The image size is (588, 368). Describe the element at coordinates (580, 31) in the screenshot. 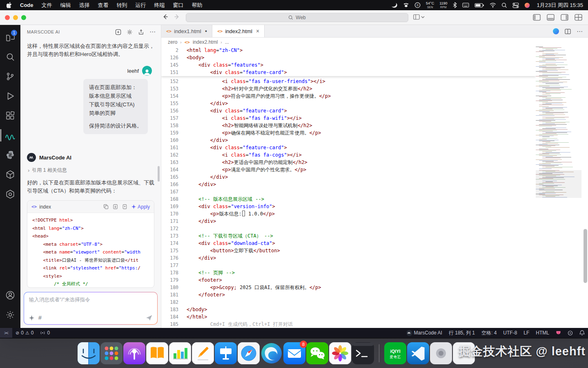

I see `editor-more-actions-icon: ⋯` at that location.